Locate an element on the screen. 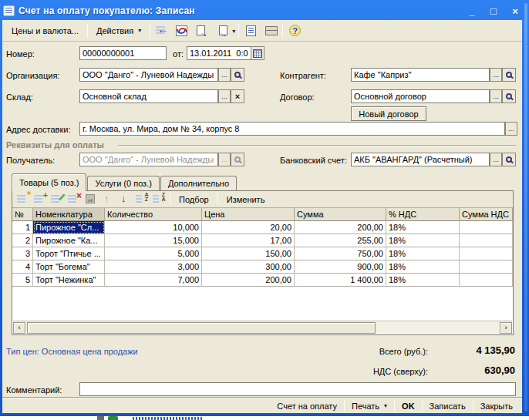 This screenshot has height=420, width=529. close-form-button: Закрыть is located at coordinates (497, 406).